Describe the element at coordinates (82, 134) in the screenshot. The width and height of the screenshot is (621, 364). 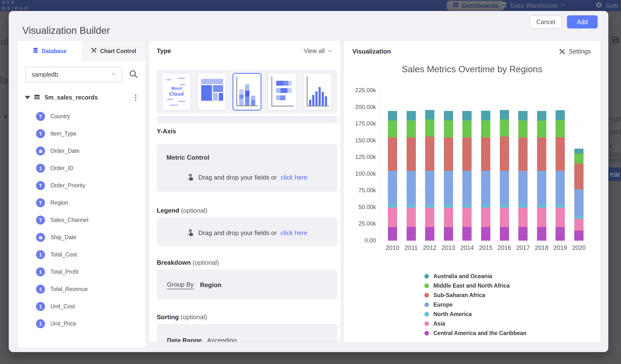
I see `field-item-item_type: TItem_Type` at that location.